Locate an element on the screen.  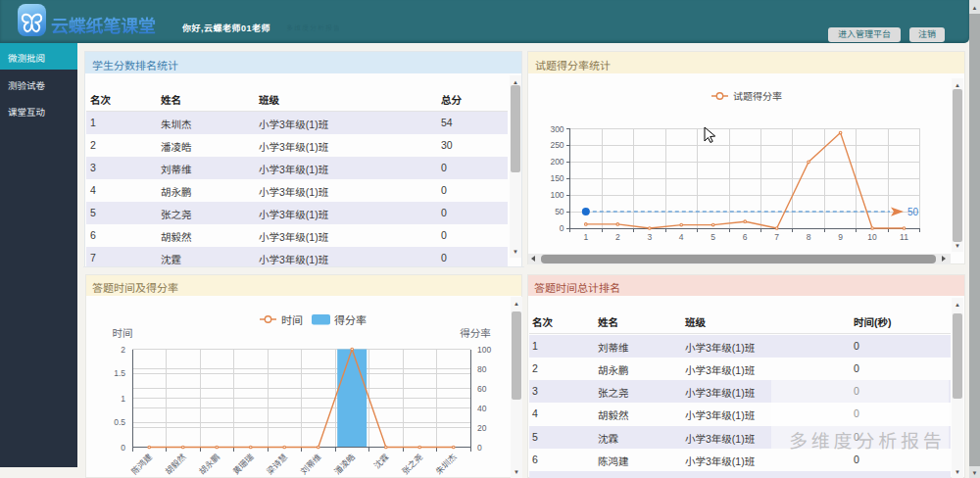
svg-text: 刘蒂维 is located at coordinates (312, 464).